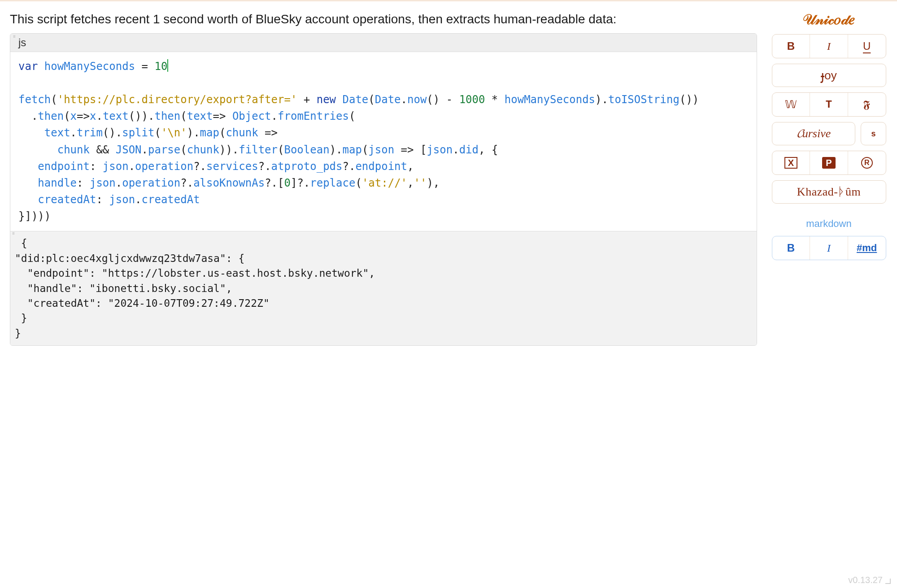  Describe the element at coordinates (195, 288) in the screenshot. I see `output-text: { "did:plc:oec4xgljcxdwwzq23tdw7asa"` at that location.